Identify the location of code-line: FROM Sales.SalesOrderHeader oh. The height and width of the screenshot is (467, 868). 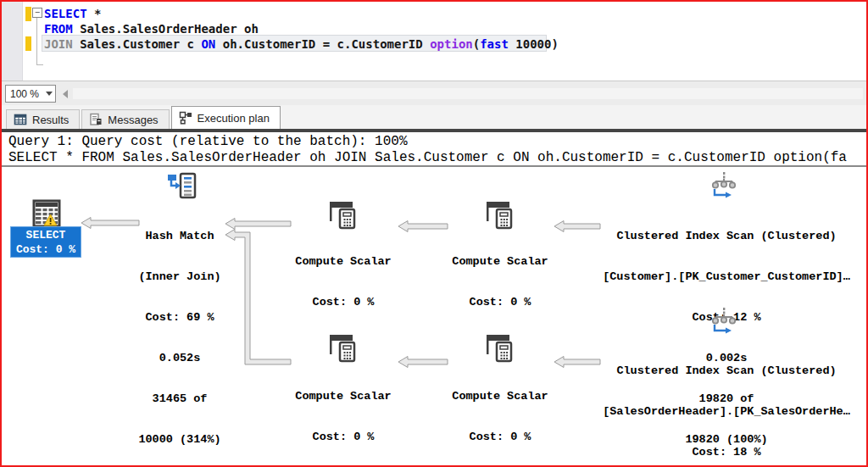
(151, 29).